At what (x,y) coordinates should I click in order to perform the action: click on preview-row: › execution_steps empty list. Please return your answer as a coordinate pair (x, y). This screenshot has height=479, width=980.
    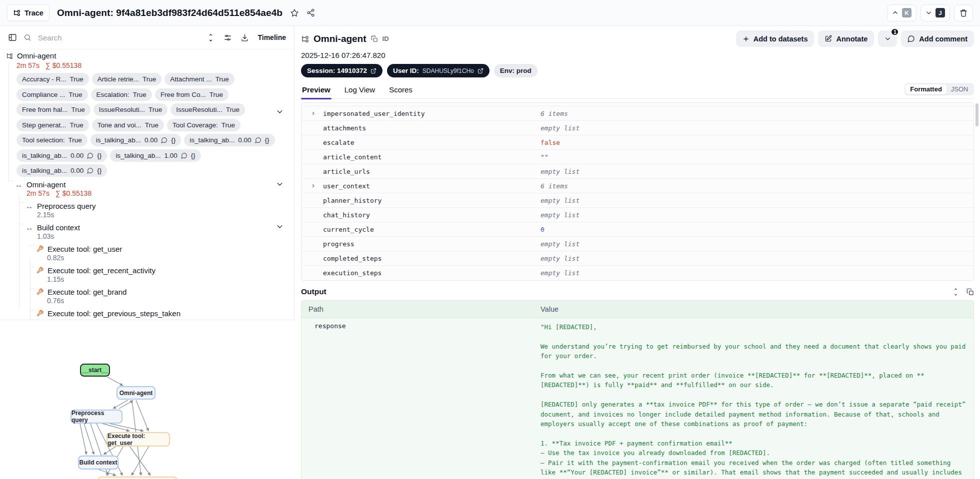
    Looking at the image, I should click on (638, 273).